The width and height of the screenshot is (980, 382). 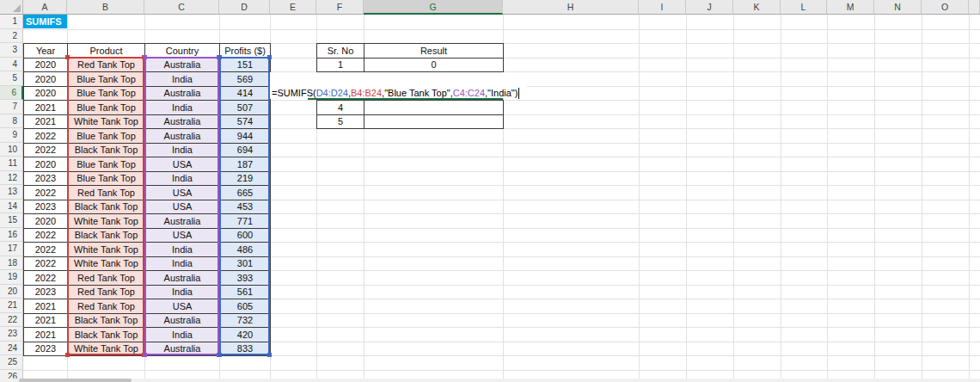 I want to click on row-header-15: 15, so click(x=12, y=220).